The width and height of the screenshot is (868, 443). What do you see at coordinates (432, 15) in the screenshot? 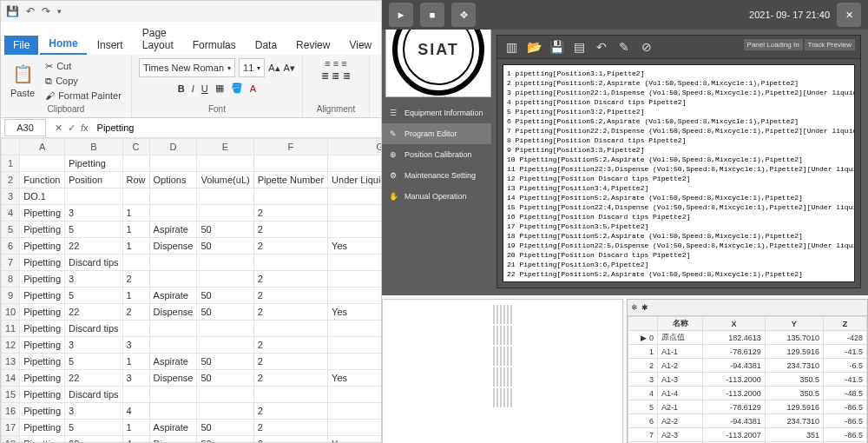
I see `stop-button: ■` at bounding box center [432, 15].